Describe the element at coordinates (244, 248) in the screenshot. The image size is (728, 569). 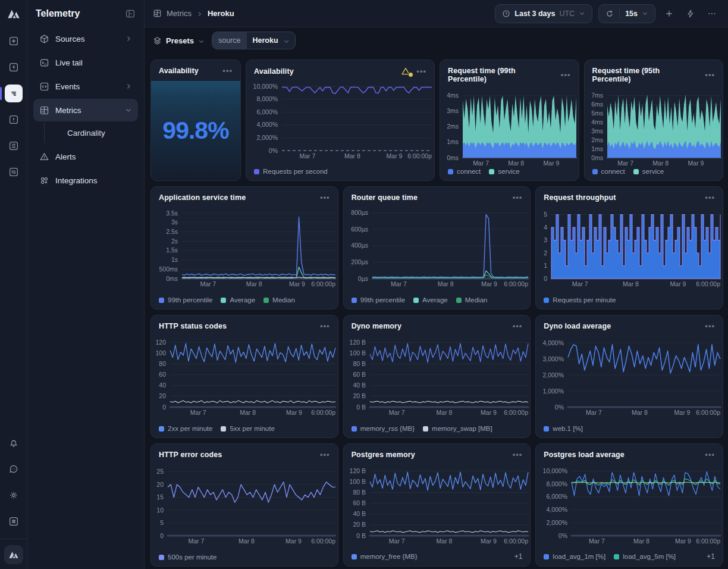
I see `chart-card-application-service-time: Application service time ••• 3.5s3s2.5s2…` at that location.